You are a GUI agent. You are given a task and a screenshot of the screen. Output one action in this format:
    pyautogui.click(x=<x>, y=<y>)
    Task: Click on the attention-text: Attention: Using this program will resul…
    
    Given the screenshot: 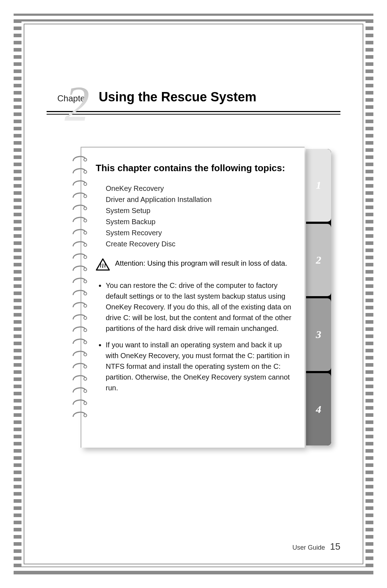 What is the action you would take?
    pyautogui.click(x=201, y=266)
    